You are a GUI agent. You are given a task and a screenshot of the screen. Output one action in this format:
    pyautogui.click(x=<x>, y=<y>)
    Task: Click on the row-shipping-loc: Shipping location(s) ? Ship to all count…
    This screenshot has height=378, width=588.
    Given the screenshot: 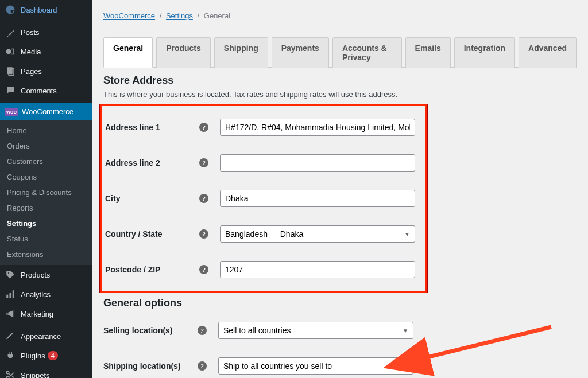 What is the action you would take?
    pyautogui.click(x=340, y=363)
    